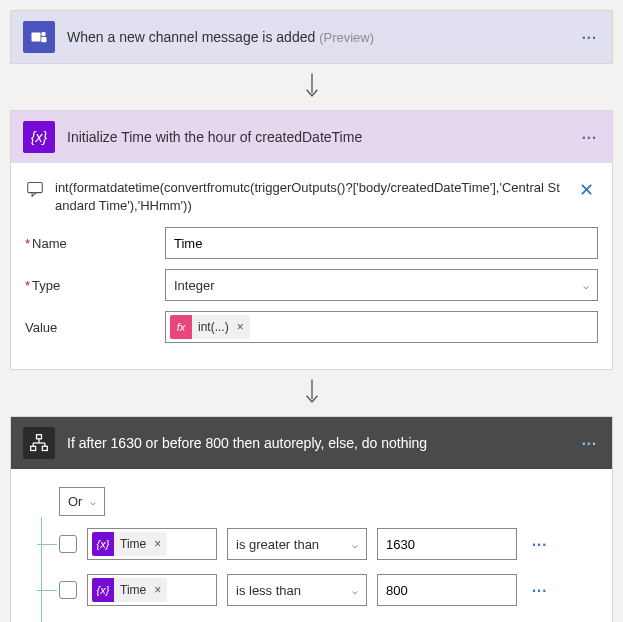 The height and width of the screenshot is (622, 623). I want to click on condition-header: If after 1630 or before 800 then autorep…, so click(312, 443).